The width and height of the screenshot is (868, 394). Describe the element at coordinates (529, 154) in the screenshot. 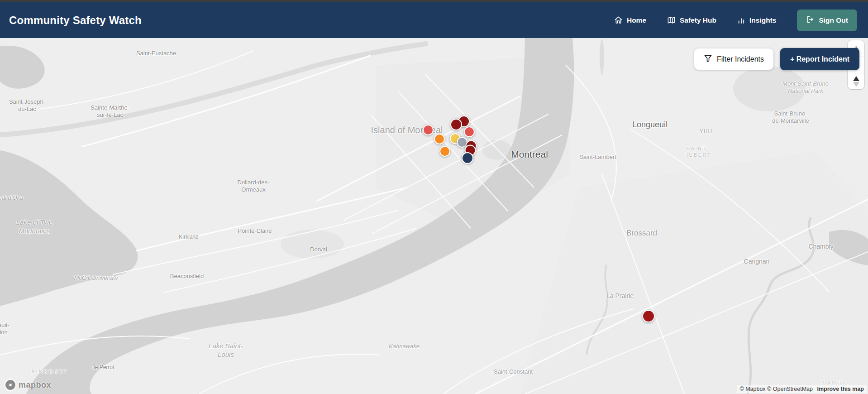

I see `map-label: Montreal` at that location.